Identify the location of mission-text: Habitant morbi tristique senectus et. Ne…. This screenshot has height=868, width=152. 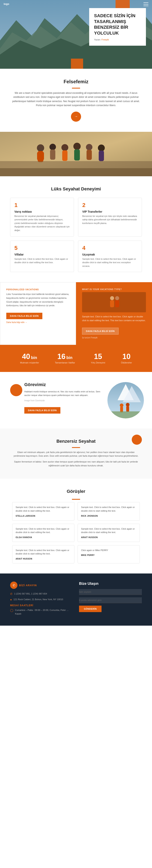
(64, 394).